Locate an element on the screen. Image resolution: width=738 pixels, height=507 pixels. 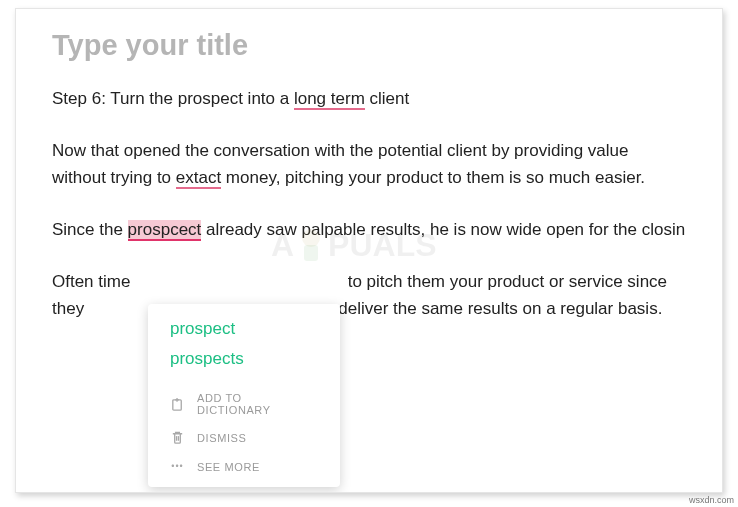
add-to-dictionary-button: ADD TO DICTIONARY is located at coordinates (244, 404).